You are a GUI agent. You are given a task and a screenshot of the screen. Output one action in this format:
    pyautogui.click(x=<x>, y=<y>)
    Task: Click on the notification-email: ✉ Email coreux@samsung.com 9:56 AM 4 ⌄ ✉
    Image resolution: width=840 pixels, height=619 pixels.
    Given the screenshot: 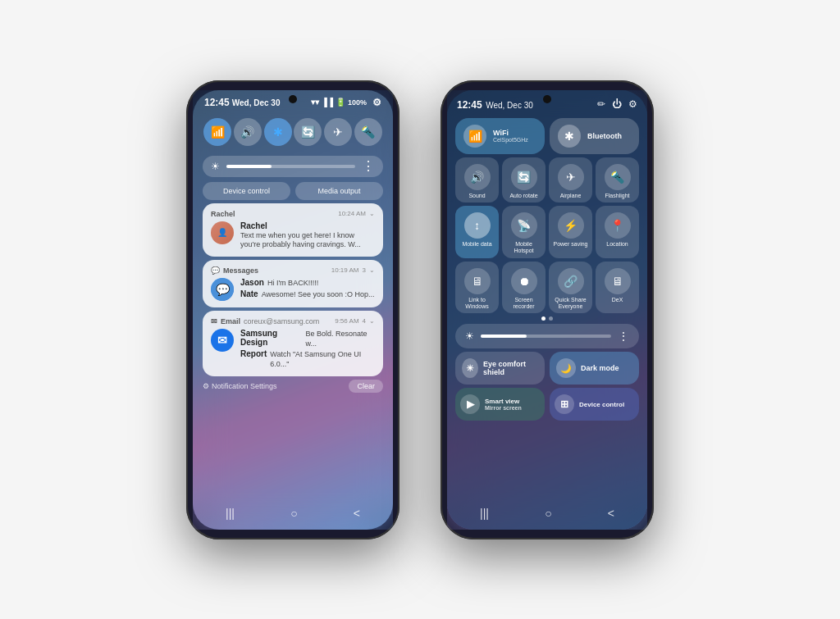 What is the action you would take?
    pyautogui.click(x=293, y=344)
    